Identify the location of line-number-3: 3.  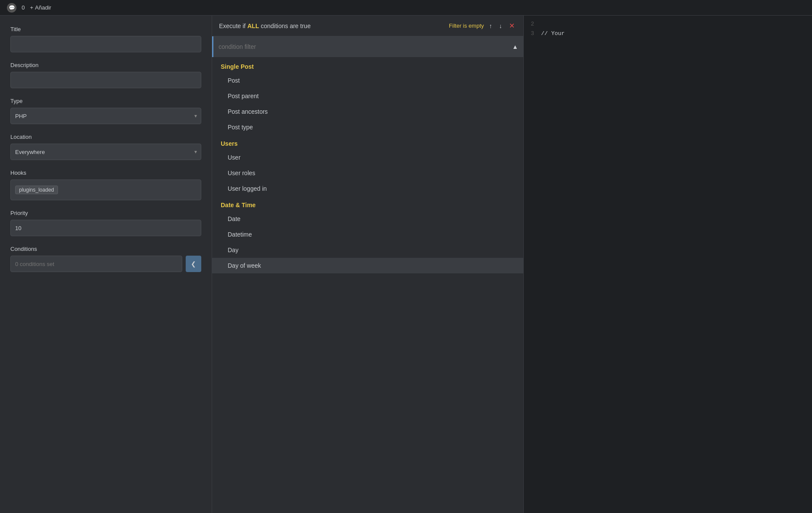
(532, 34).